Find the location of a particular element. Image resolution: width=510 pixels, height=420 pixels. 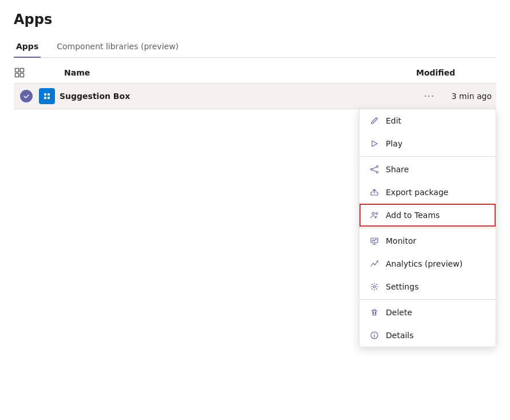

row-check is located at coordinates (26, 96).